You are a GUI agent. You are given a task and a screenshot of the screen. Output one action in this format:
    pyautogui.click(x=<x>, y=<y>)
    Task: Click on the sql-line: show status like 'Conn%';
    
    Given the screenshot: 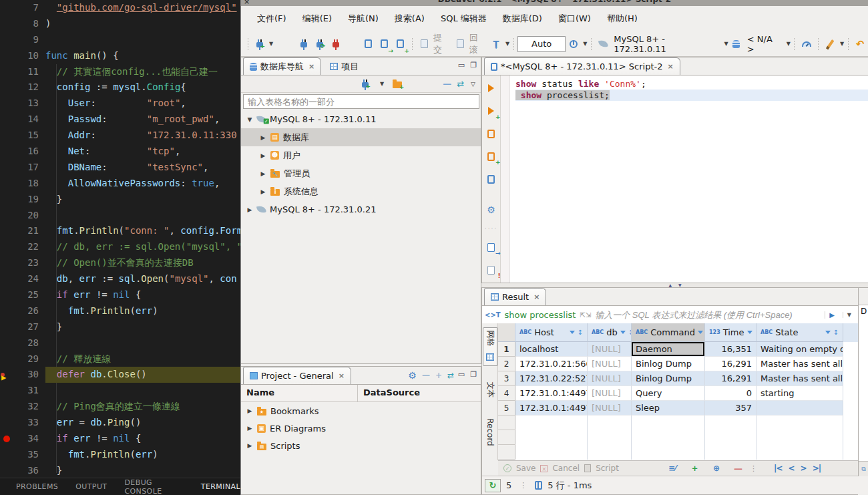 What is the action you would take?
    pyautogui.click(x=692, y=84)
    